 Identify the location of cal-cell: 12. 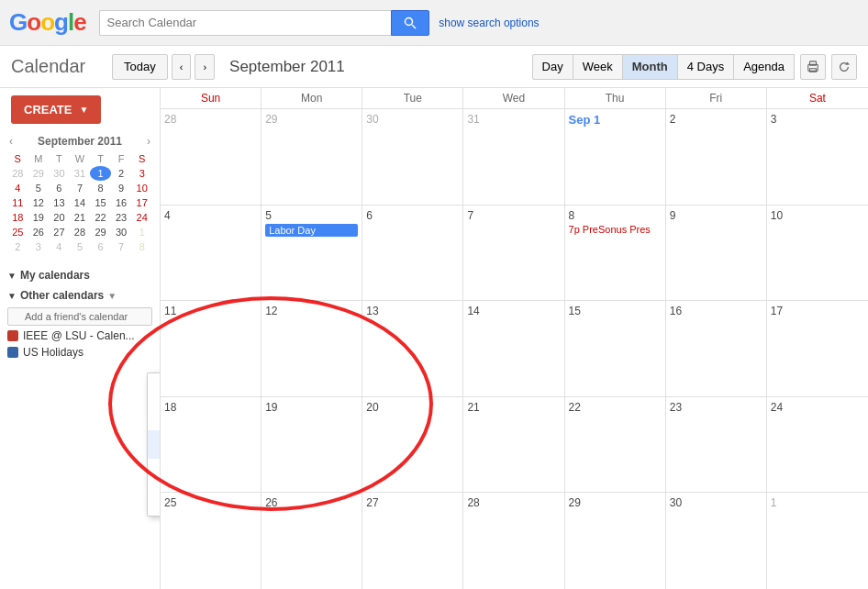
(312, 349).